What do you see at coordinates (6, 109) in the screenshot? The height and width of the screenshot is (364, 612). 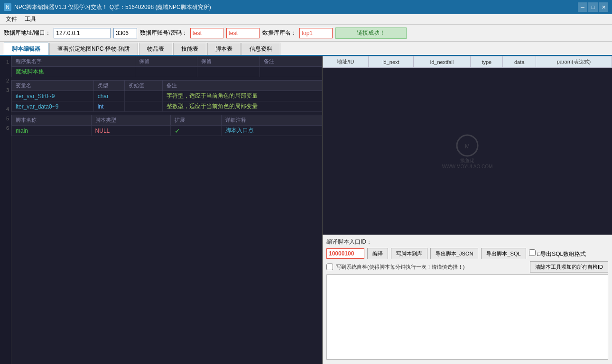 I see `line-num-4: 4` at bounding box center [6, 109].